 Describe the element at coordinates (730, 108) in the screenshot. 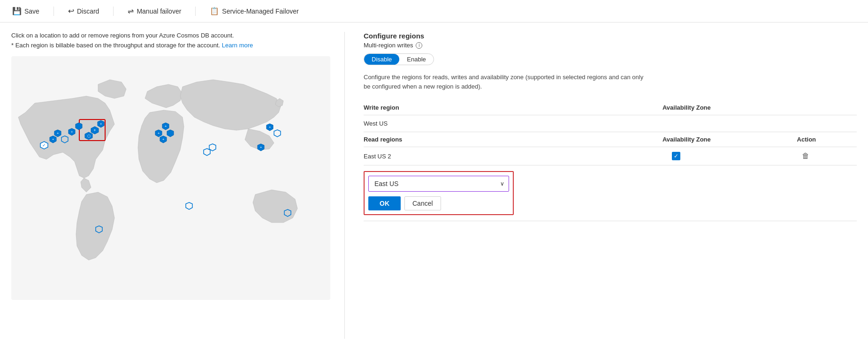

I see `availability-zone-header-write: Availability Zone` at that location.